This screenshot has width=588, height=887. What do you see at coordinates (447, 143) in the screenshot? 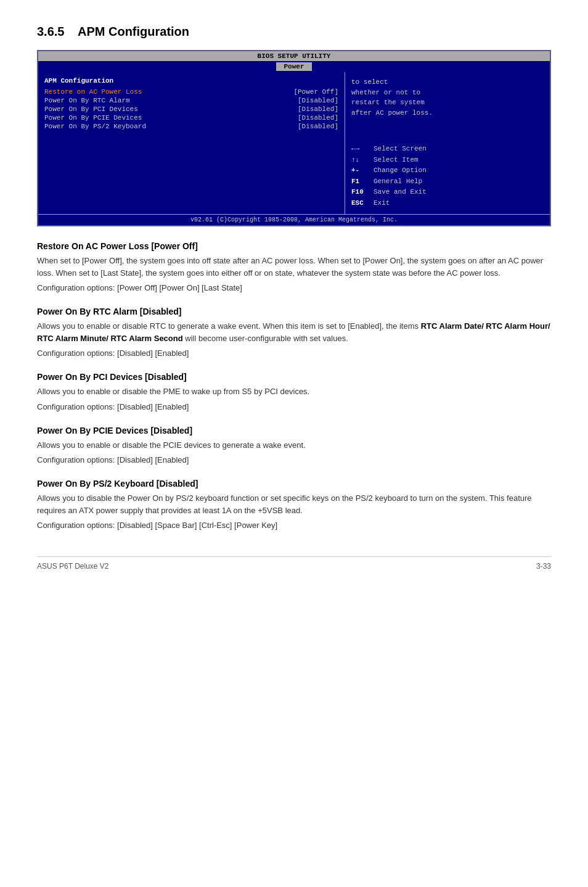
I see `bios-right-panel: to selectwhether or not torestart the sy…` at bounding box center [447, 143].